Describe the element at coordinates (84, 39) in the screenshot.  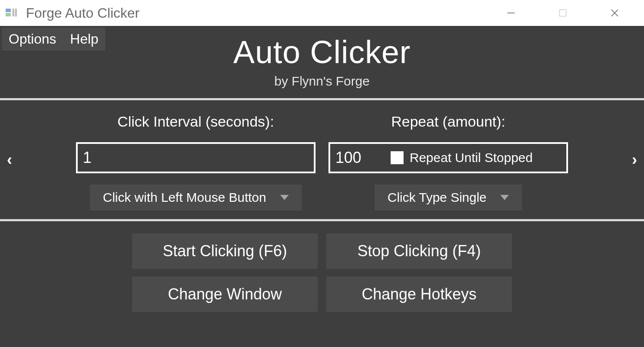
I see `menu-help: Help` at that location.